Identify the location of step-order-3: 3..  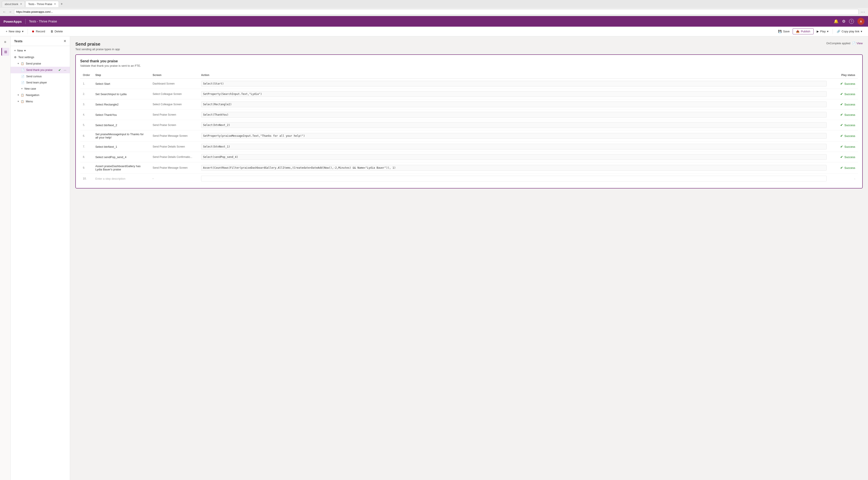
(86, 104).